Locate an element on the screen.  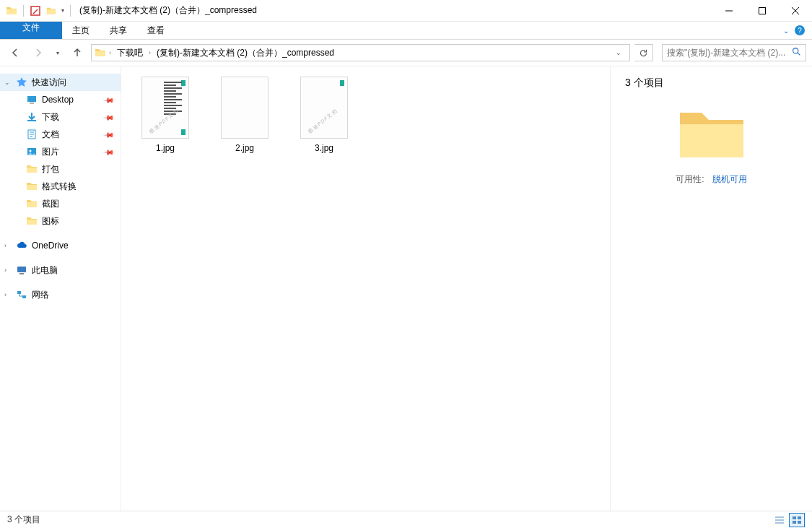
sidebar-item-label: Desktop is located at coordinates (58, 100).